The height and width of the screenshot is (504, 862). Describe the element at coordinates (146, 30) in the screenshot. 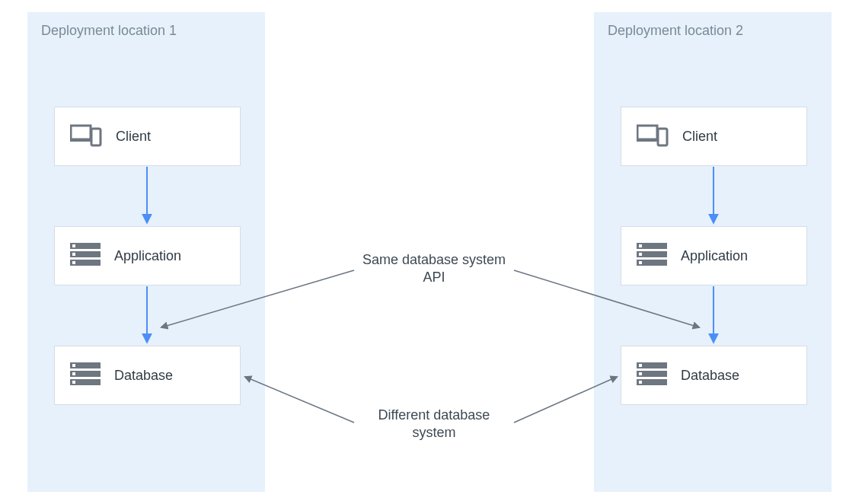

I see `region-1-title: Deployment location 1` at that location.